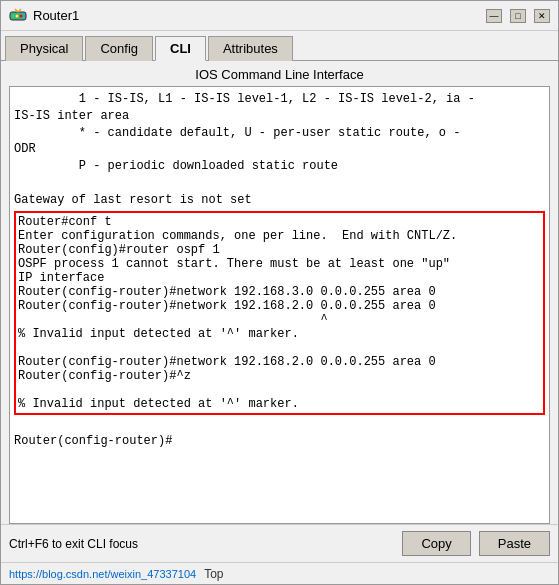 Image resolution: width=559 pixels, height=585 pixels. What do you see at coordinates (280, 46) in the screenshot?
I see `tab-bar: Physical Config CLI Attributes` at bounding box center [280, 46].